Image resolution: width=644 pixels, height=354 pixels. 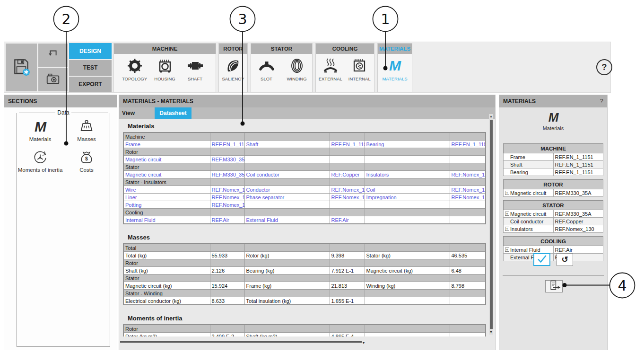 I want to click on horizontal-scrollbar-thumb, so click(x=241, y=342).